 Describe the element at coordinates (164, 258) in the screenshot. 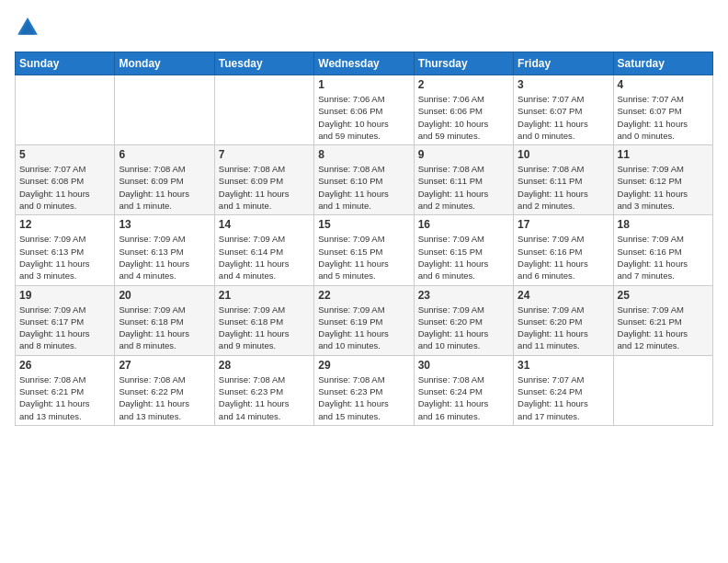

I see `day-info: Sunrise: 7:09 AM Sunset: 6:13 PM Dayligh…` at that location.